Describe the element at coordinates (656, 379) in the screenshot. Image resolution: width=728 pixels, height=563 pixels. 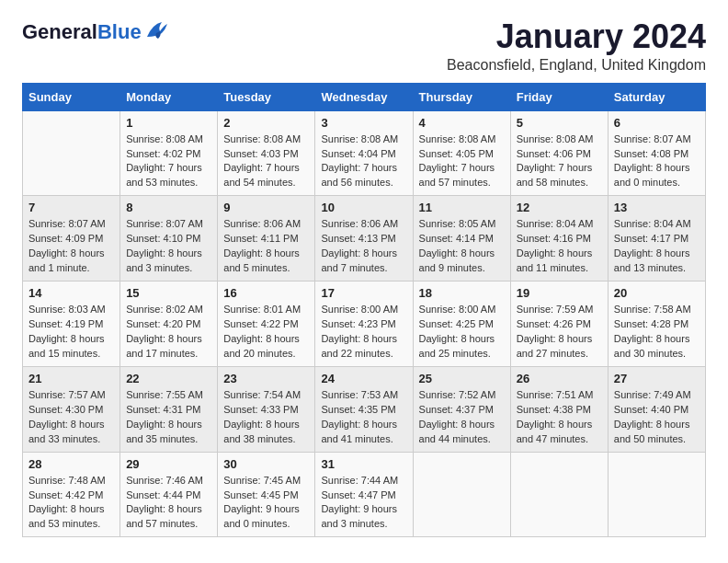
I see `day-number: 27` at that location.